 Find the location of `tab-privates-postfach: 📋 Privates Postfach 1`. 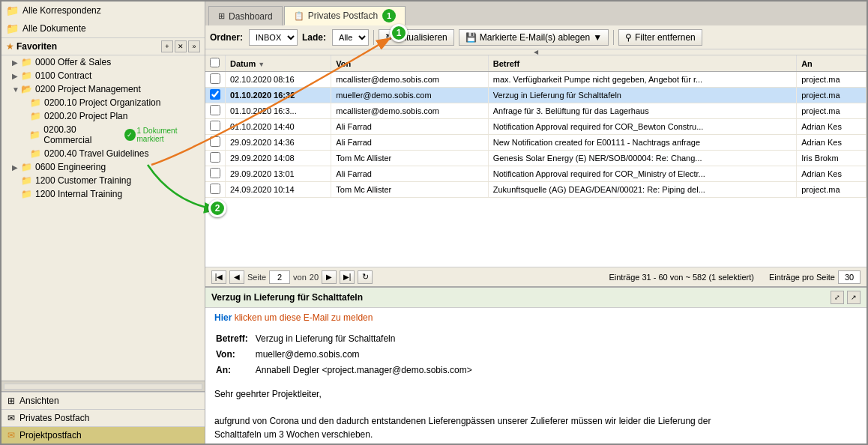

tab-privates-postfach: 📋 Privates Postfach 1 is located at coordinates (345, 16).